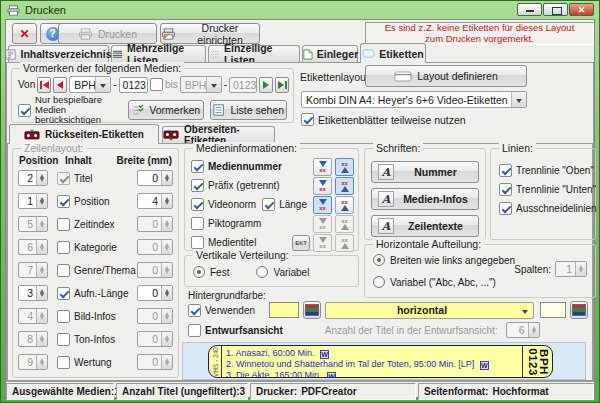 This screenshot has width=600, height=403. What do you see at coordinates (210, 34) in the screenshot?
I see `printer-setup-button: Drucker einrichten` at bounding box center [210, 34].